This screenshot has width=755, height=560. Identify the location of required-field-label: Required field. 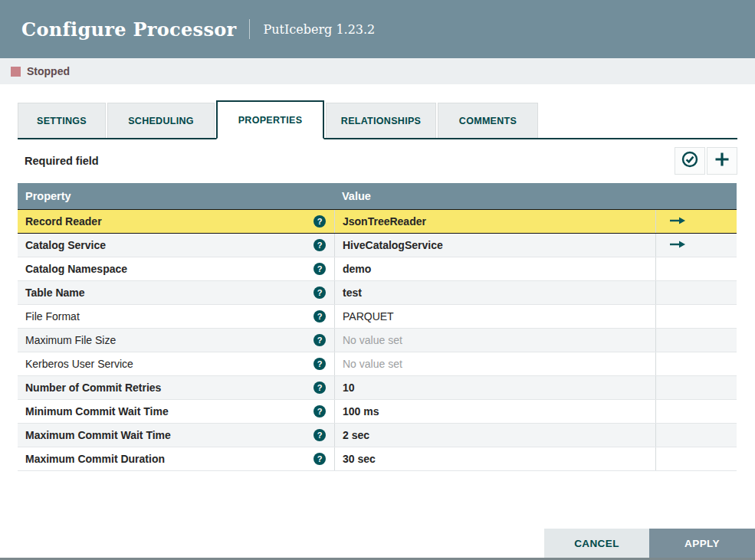
(58, 161).